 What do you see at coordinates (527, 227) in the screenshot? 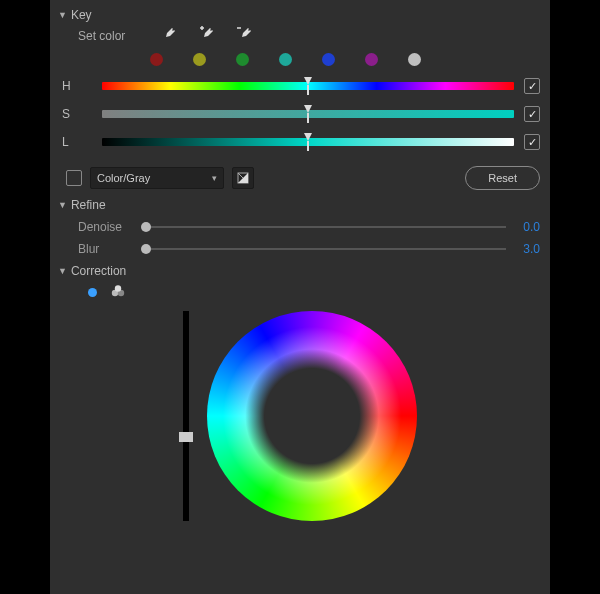
I see `denoise-value: 0.0` at bounding box center [527, 227].